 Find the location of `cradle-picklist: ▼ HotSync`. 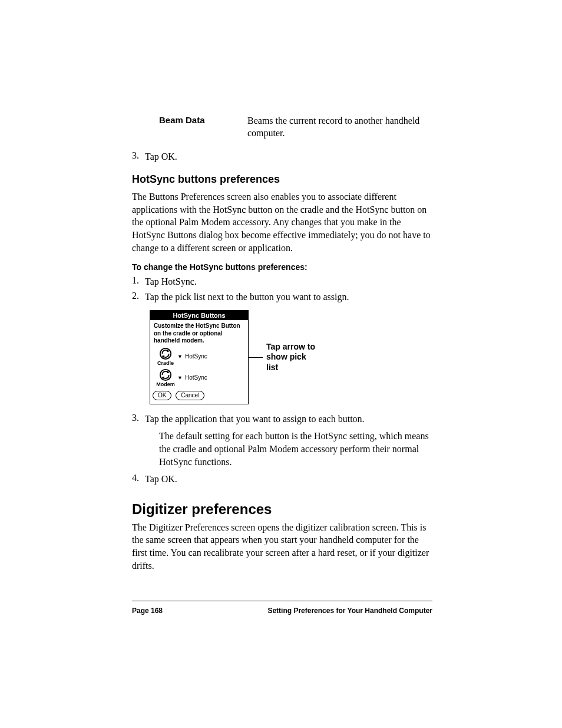

cradle-picklist: ▼ HotSync is located at coordinates (192, 356).